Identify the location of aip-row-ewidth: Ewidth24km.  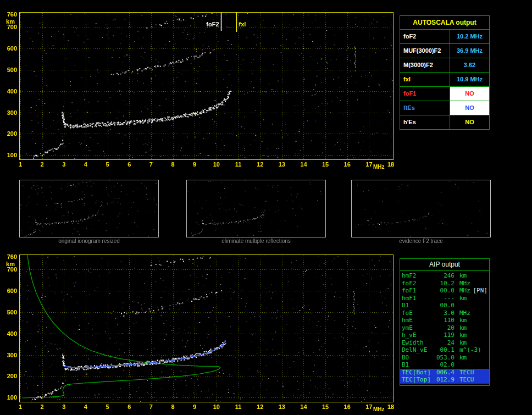
(445, 343).